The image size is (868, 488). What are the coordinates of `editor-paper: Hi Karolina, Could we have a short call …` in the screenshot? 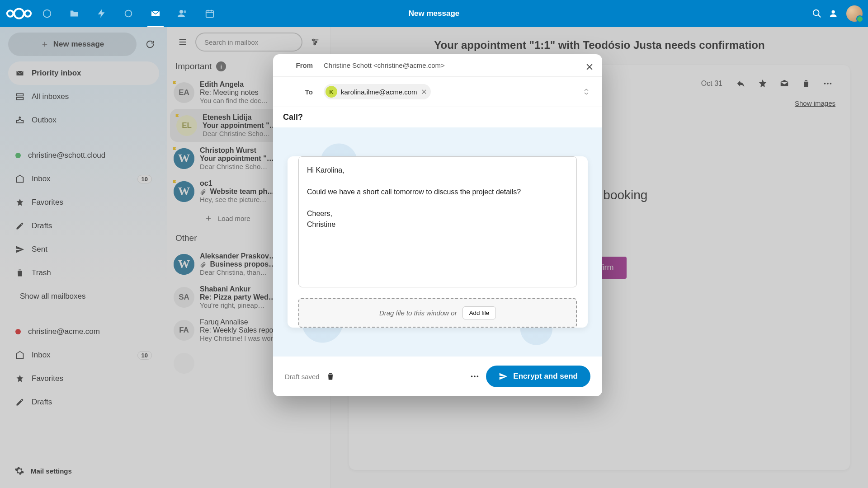 It's located at (438, 242).